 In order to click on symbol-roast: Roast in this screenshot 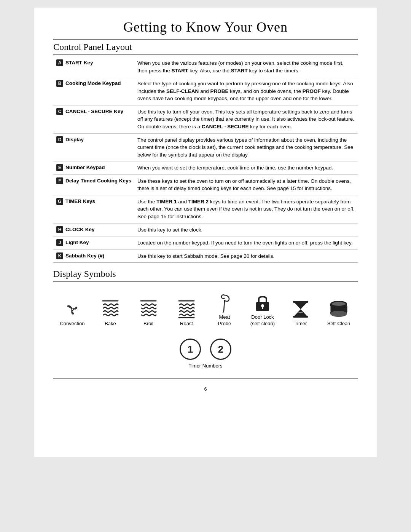, I will do `click(186, 312)`.